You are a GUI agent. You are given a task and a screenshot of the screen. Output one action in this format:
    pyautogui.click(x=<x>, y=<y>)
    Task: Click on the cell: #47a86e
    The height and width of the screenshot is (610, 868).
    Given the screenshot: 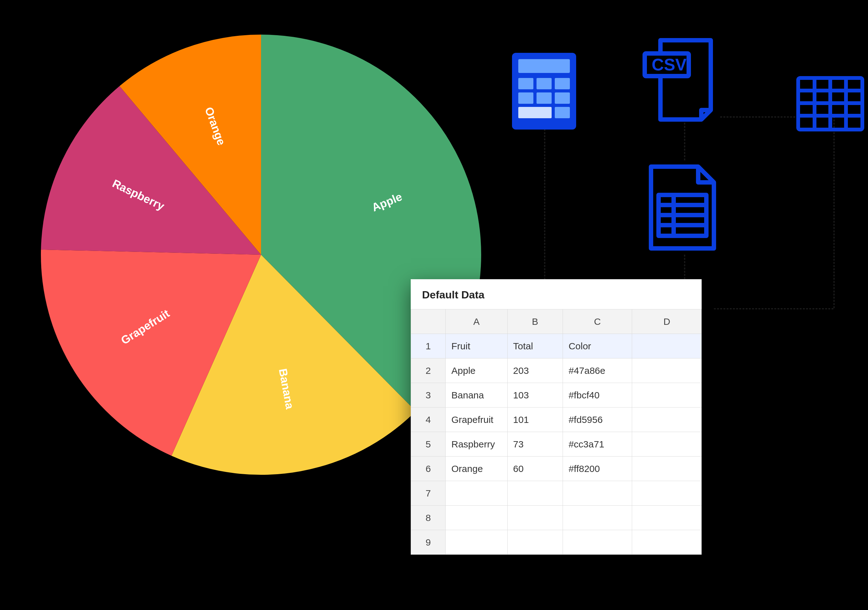 What is the action you would take?
    pyautogui.click(x=597, y=370)
    